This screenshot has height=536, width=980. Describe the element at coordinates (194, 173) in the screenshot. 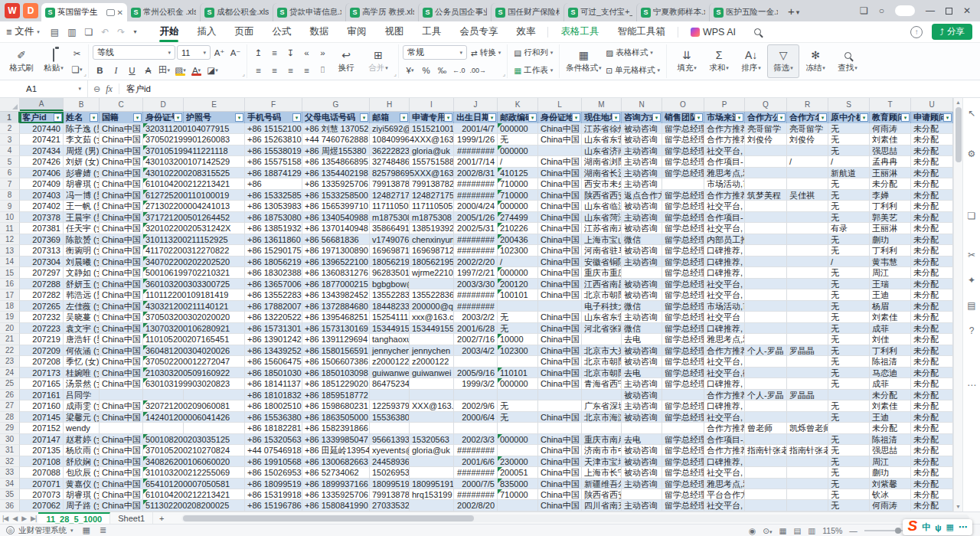

I see `cell: 430102200208315525` at that location.